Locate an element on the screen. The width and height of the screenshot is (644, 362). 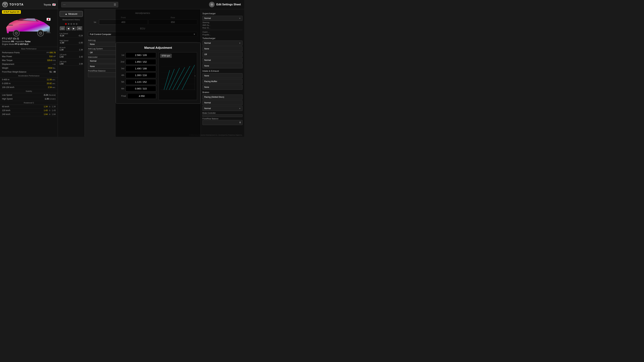
displacement-unit: cc is located at coordinates (55, 64).